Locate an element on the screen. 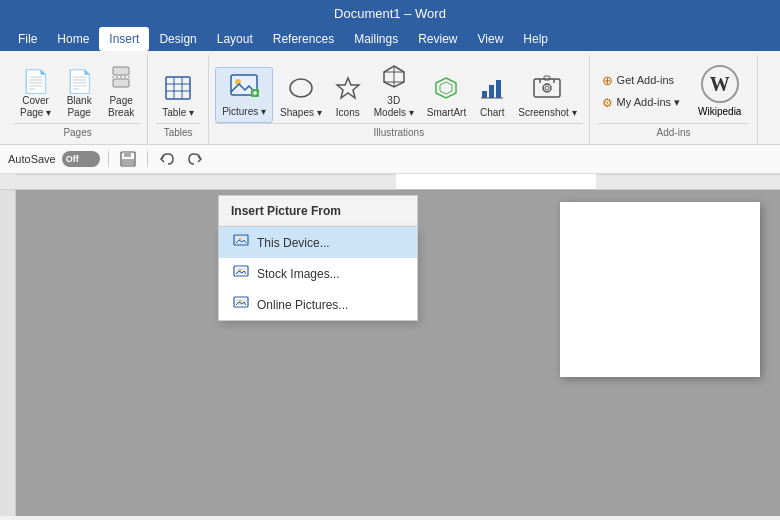  addins-group-label: Add-ins is located at coordinates (674, 132).